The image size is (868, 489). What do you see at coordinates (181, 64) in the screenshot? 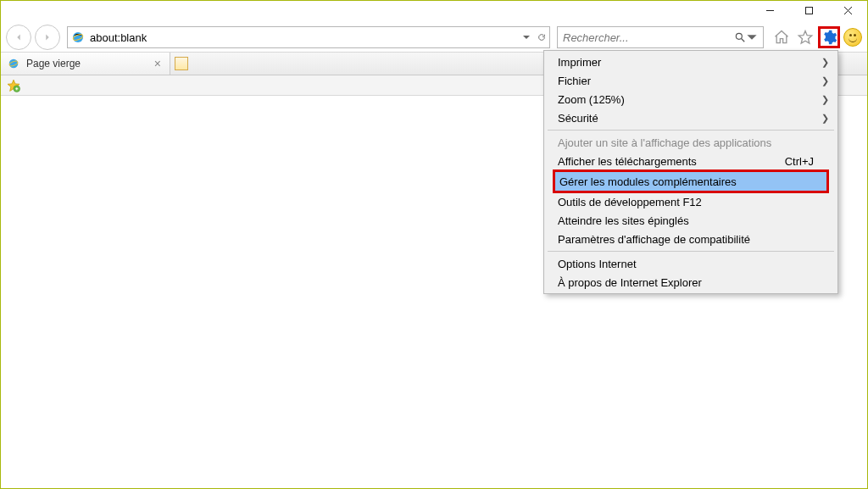
I see `new-tab-button` at bounding box center [181, 64].